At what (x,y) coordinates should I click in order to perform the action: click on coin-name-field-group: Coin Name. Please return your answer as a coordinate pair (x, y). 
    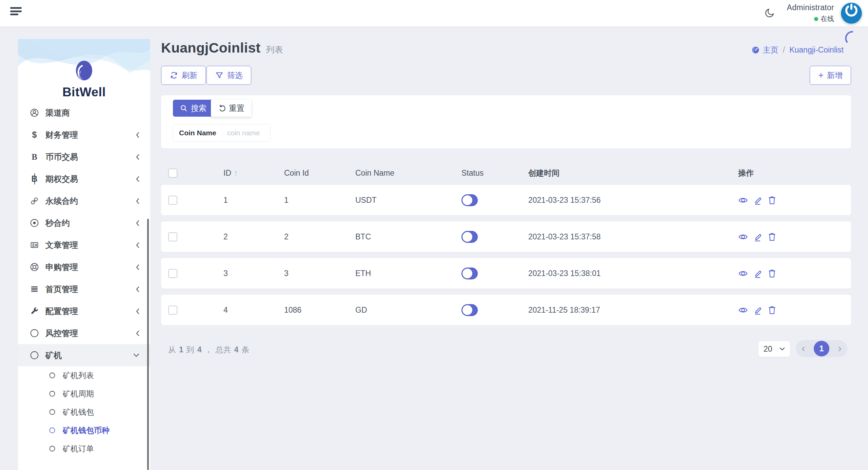
    Looking at the image, I should click on (222, 133).